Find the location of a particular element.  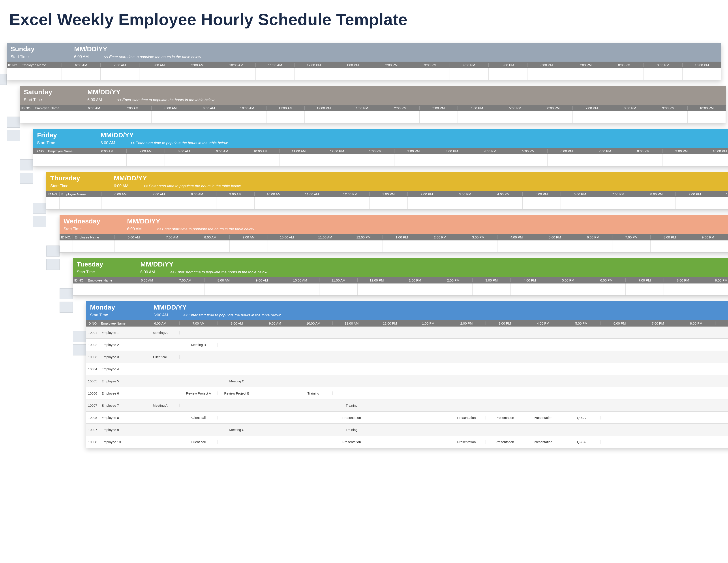

cell-id: 10004 is located at coordinates (93, 369).